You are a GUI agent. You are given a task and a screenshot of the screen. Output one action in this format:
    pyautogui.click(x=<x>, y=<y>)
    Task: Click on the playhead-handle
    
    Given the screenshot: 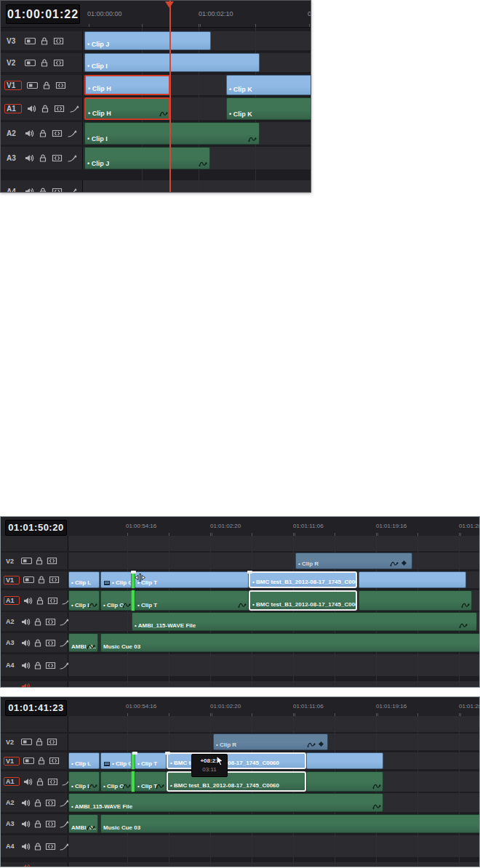 What is the action you would take?
    pyautogui.click(x=169, y=4)
    